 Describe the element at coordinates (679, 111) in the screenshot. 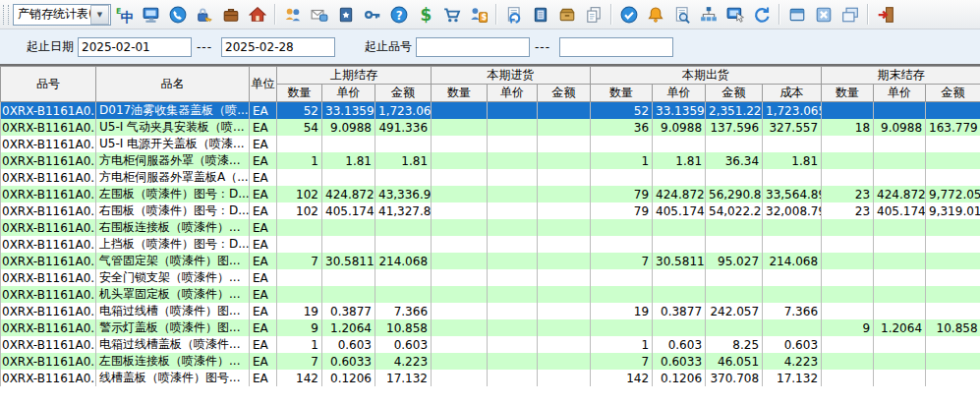

I see `out-price-cell: 33.1359` at that location.